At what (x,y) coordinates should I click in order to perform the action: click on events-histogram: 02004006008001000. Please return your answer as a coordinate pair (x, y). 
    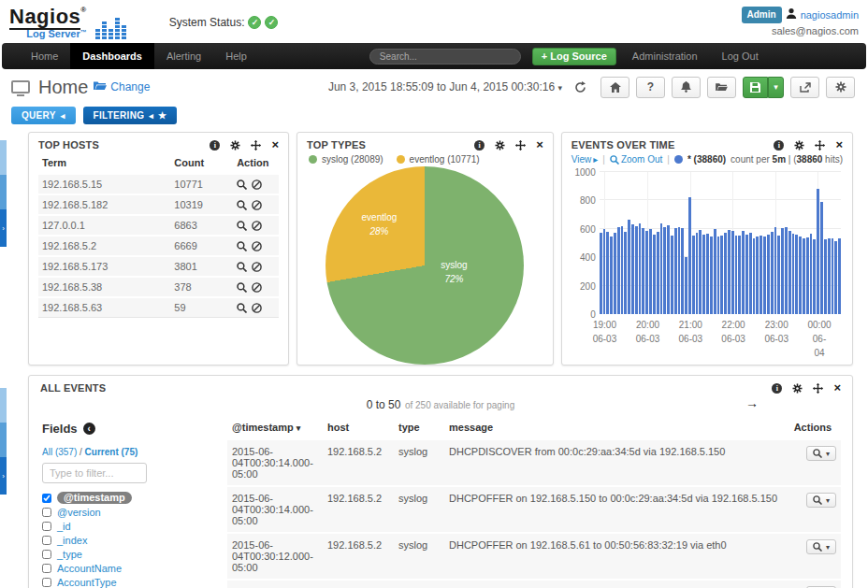
    Looking at the image, I should click on (720, 243).